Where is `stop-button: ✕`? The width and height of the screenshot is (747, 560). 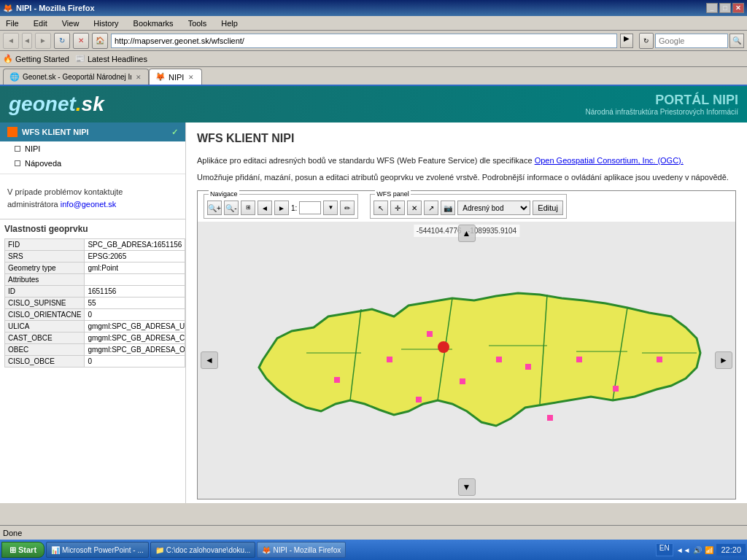
stop-button: ✕ is located at coordinates (81, 41).